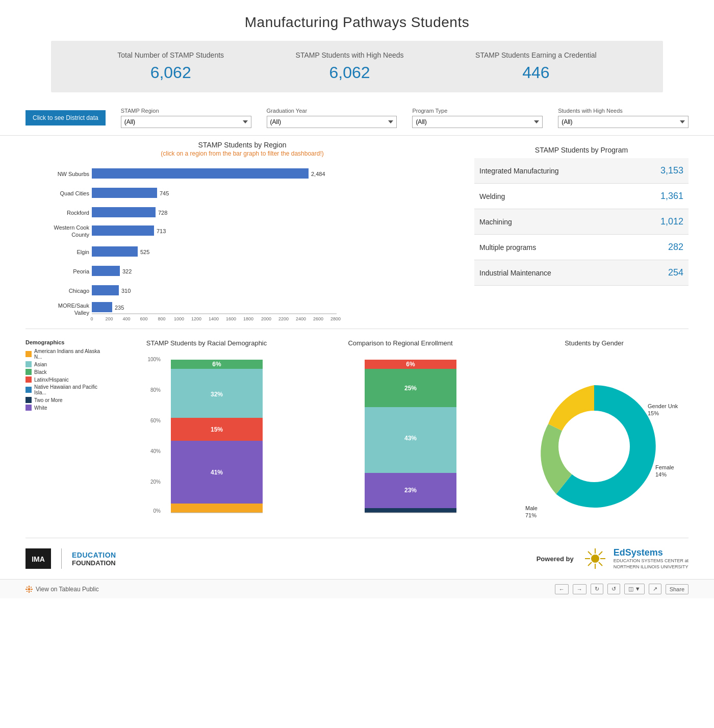 This screenshot has height=728, width=714. What do you see at coordinates (614, 589) in the screenshot?
I see `refresh-button: ↺` at bounding box center [614, 589].